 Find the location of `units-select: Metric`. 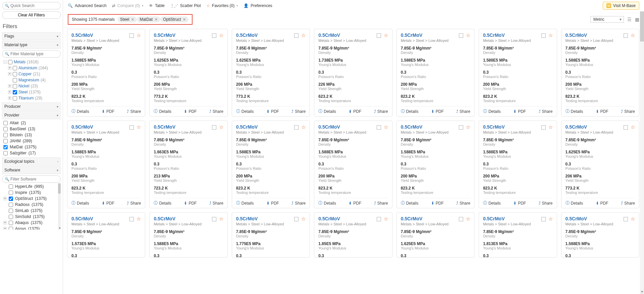

units-select: Metric is located at coordinates (607, 19).